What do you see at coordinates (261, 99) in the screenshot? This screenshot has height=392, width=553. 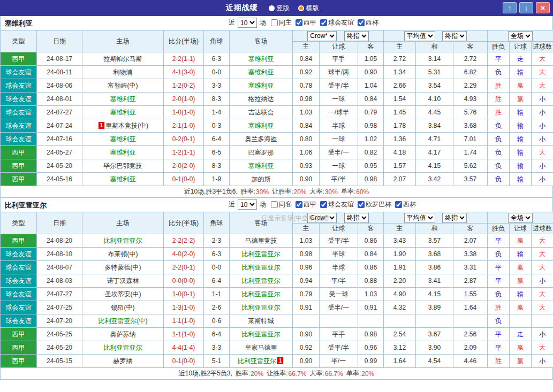 I see `team-name-link: 格拉纳达` at bounding box center [261, 99].